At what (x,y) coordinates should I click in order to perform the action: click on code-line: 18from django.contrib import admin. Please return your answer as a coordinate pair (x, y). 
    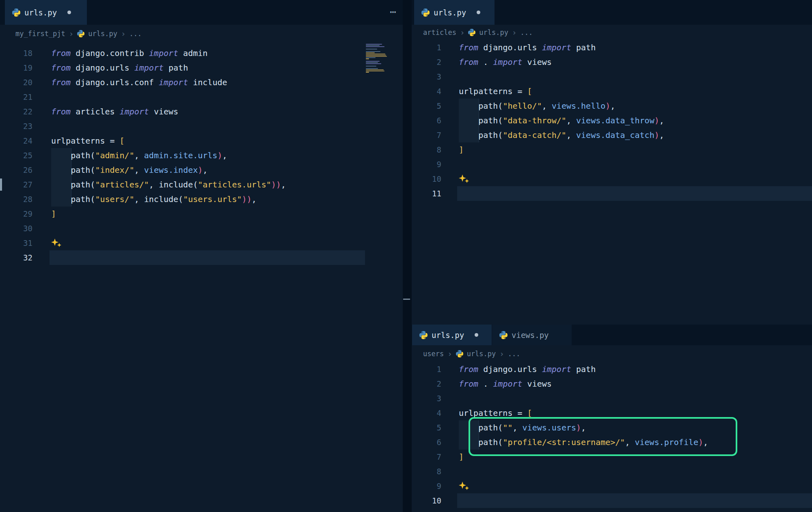
    Looking at the image, I should click on (201, 53).